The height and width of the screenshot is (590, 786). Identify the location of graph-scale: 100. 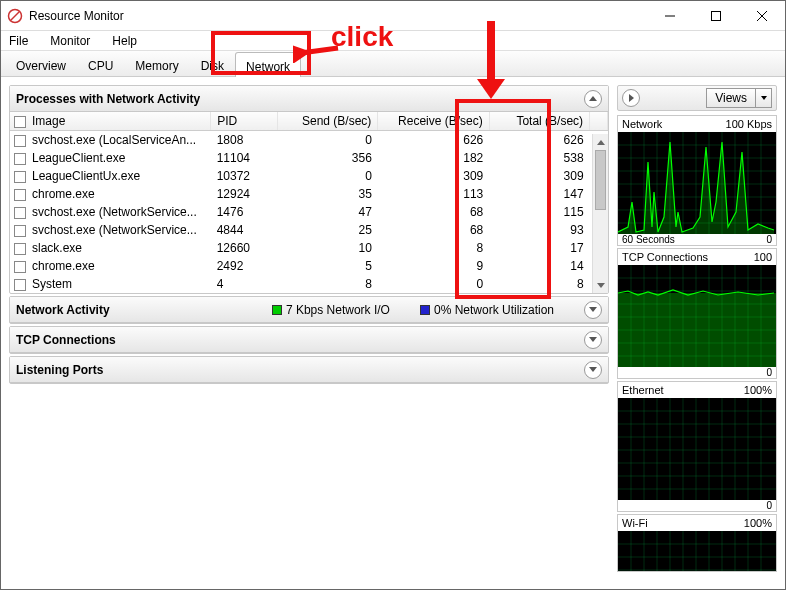
(763, 257).